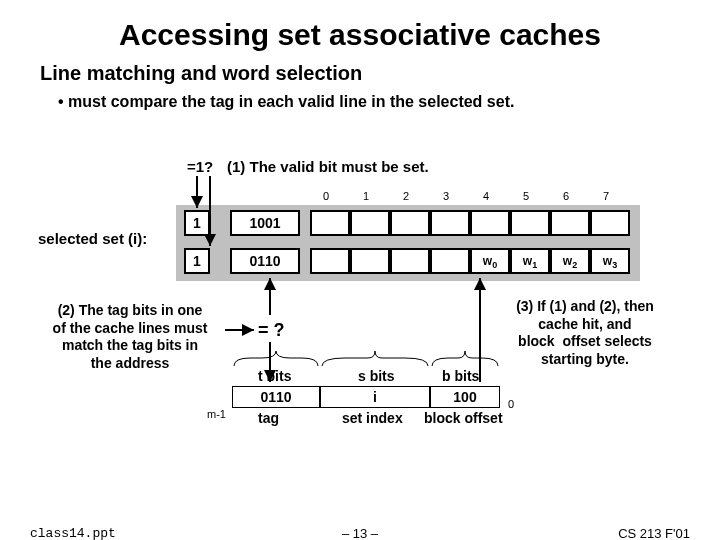 The width and height of the screenshot is (720, 540). What do you see at coordinates (446, 196) in the screenshot?
I see `byte-idx-3: 3` at bounding box center [446, 196].